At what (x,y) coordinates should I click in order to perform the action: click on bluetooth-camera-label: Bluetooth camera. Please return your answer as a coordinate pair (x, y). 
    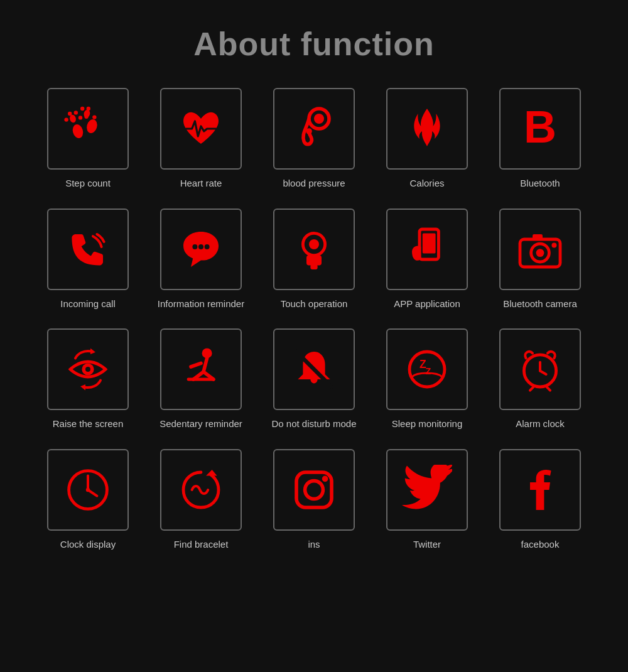
    Looking at the image, I should click on (540, 304).